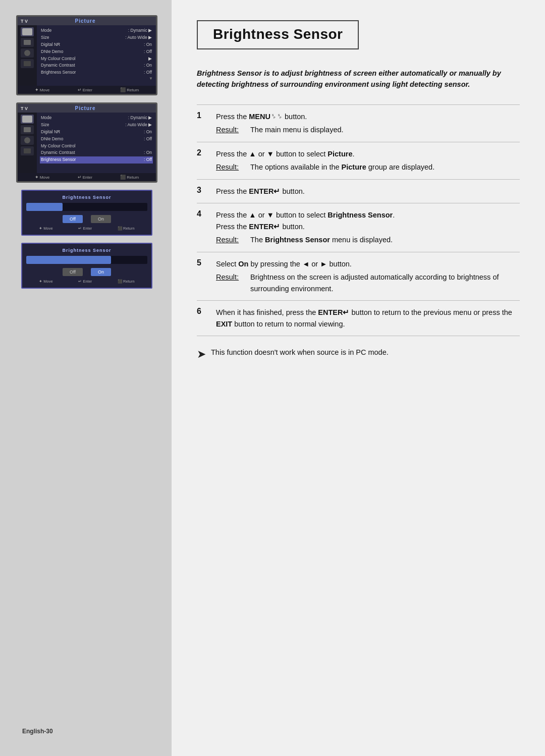 This screenshot has height=756, width=545. What do you see at coordinates (278, 34) in the screenshot?
I see `page-title: Brightness Sensor` at bounding box center [278, 34].